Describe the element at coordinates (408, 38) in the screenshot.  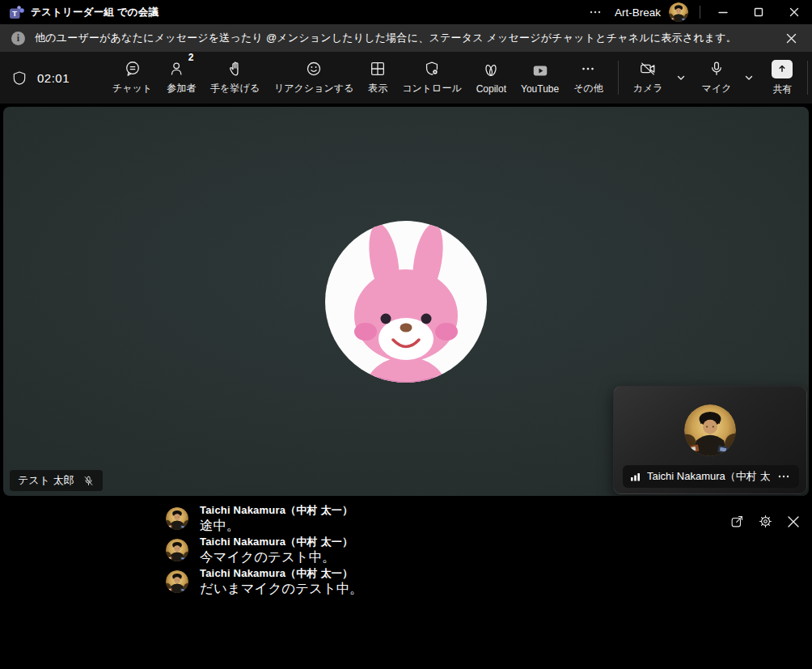
I see `banner-message: 他のユーザーがあなたにメッセージを送ったり @メンションしたりした場合に、ステー…` at that location.